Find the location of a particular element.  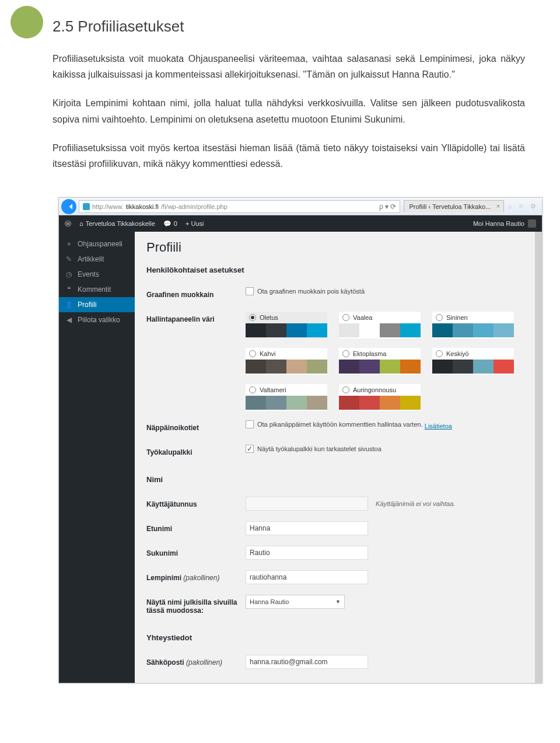

row-editor-label: Graafinen muokkain is located at coordinates (196, 295).